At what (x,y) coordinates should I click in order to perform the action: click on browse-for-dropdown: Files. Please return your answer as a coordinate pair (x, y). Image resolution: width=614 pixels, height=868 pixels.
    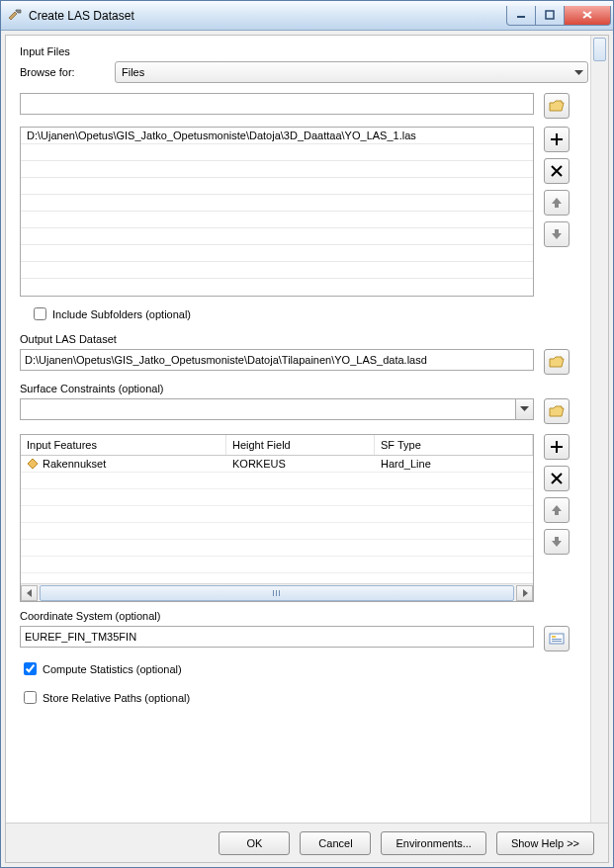
    Looking at the image, I should click on (352, 72).